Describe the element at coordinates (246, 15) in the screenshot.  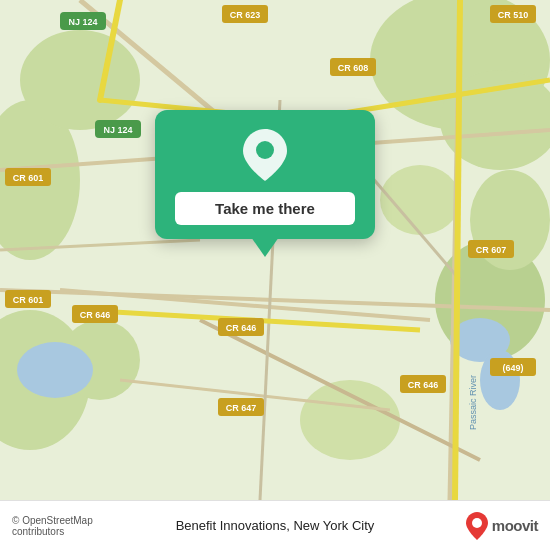
I see `svg-text: CR 623` at that location.